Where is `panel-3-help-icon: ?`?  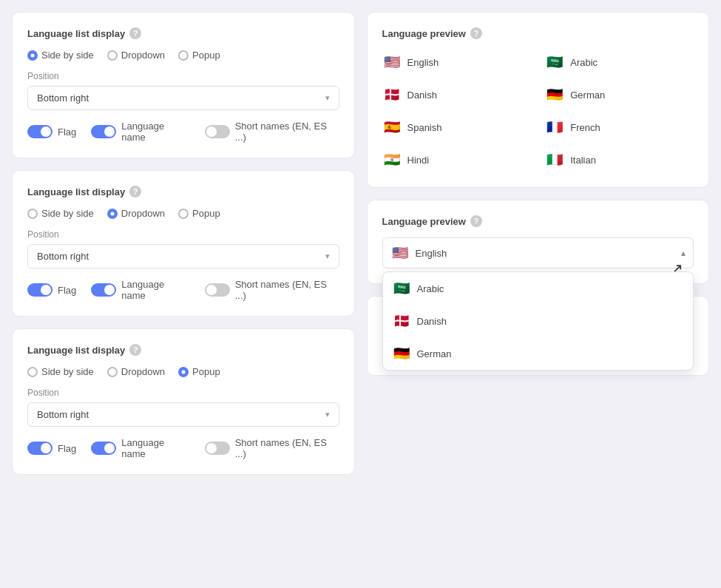 panel-3-help-icon: ? is located at coordinates (135, 350).